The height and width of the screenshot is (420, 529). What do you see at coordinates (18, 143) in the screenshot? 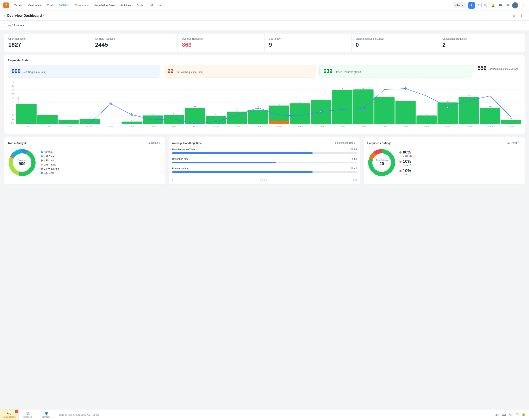
I see `traffic-title: Traffic Analysis` at bounding box center [18, 143].